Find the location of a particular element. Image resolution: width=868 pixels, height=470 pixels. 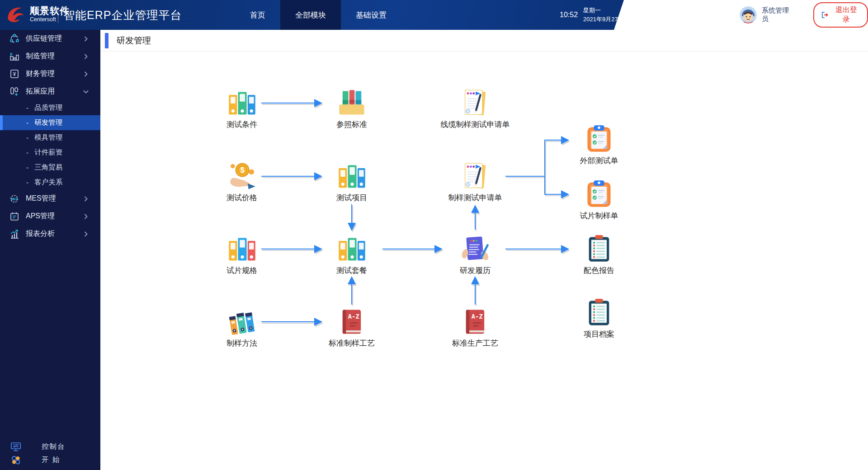

sidebar: 供应链管理制造管理财务管理拓展应用-品质管理-研发管理-模具管理-计件薪资-三角… is located at coordinates (50, 250).